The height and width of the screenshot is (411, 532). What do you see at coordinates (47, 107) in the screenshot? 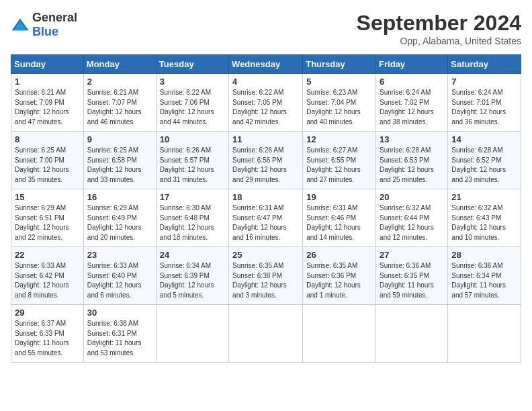
I see `day-info: Sunrise: 6:21 AM Sunset: 7:09 PM Dayligh…` at bounding box center [47, 107].